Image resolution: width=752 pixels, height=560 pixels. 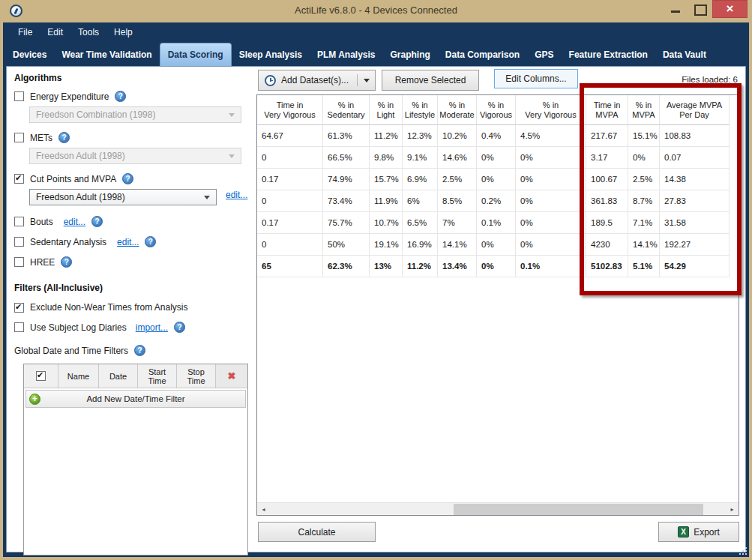 I want to click on filter-table-header: NameDateStart TimeStop Time, so click(x=136, y=376).